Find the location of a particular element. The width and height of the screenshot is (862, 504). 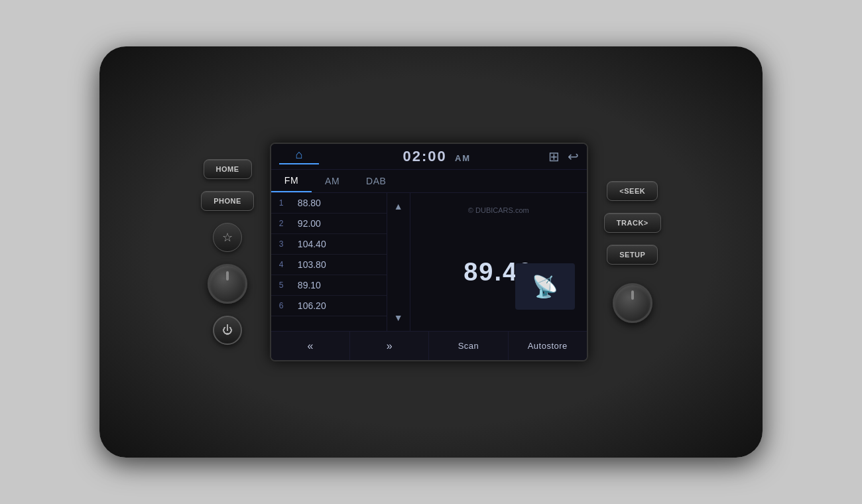

prev-button: « is located at coordinates (310, 346).